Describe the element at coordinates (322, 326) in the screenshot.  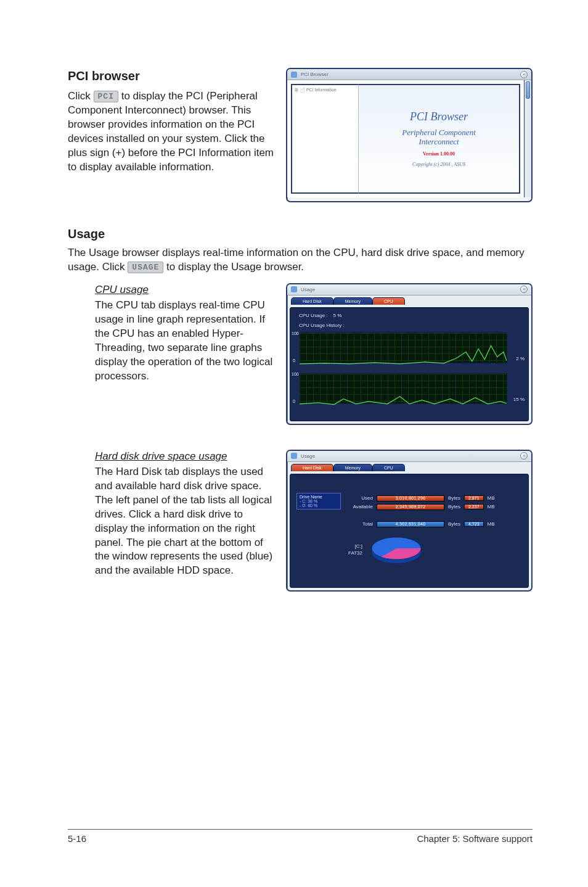
I see `cpu-history-label: CPU Usage History :` at that location.